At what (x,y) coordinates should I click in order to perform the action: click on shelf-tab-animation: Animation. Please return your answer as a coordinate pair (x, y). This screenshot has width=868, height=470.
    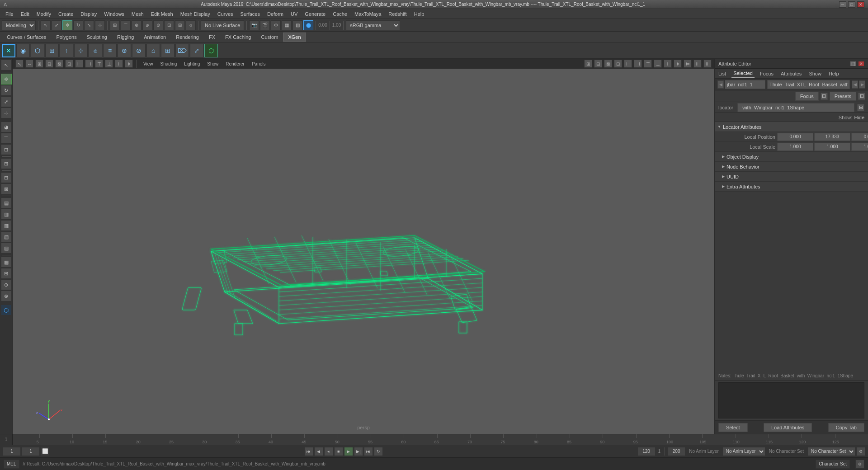
    Looking at the image, I should click on (155, 37).